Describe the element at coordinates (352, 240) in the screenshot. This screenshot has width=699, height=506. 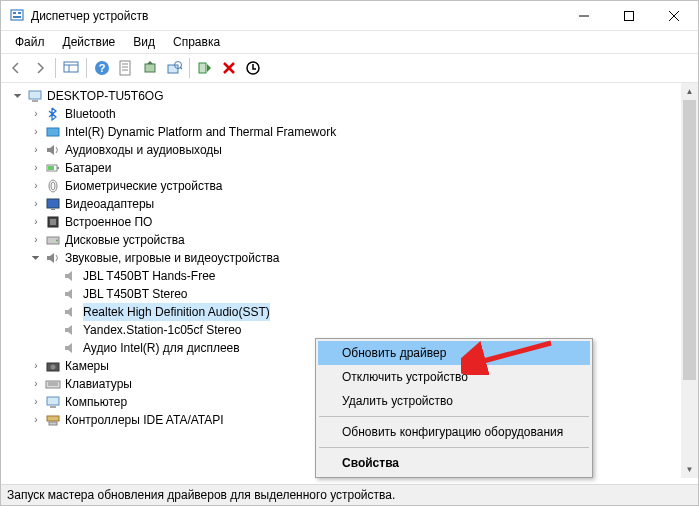
I see `tree-category: › Дисковые устройства` at that location.